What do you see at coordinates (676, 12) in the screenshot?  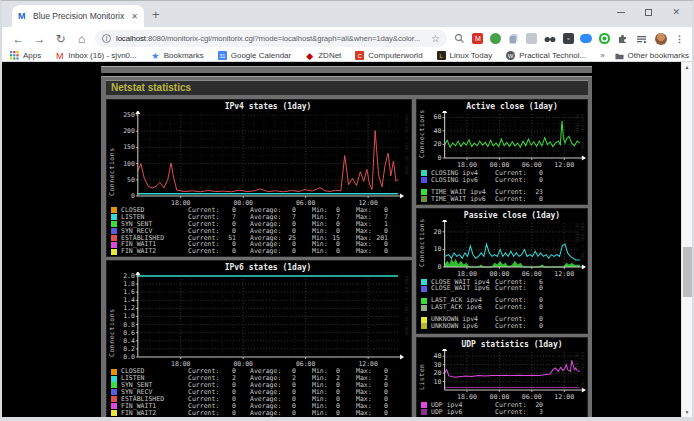 I see `window-close-button: ✕` at bounding box center [676, 12].